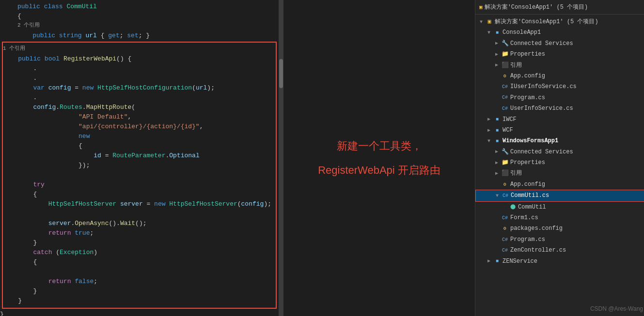 This screenshot has width=644, height=316. What do you see at coordinates (281, 74) in the screenshot?
I see `scrollbar-thumb` at bounding box center [281, 74].